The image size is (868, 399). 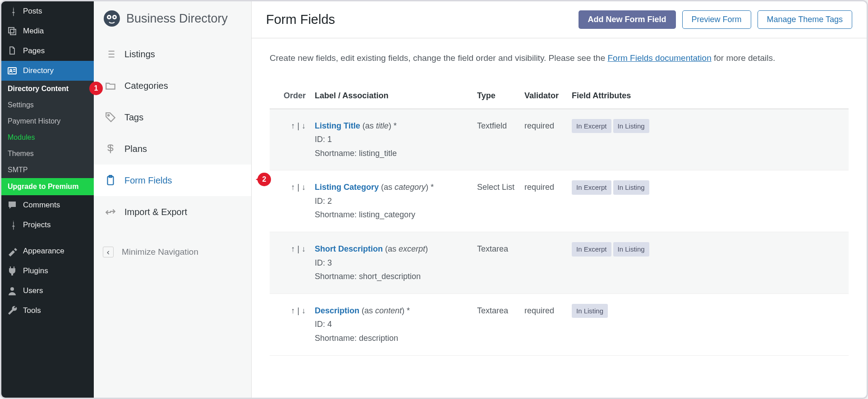 I want to click on bd-title: Business Directory, so click(x=177, y=19).